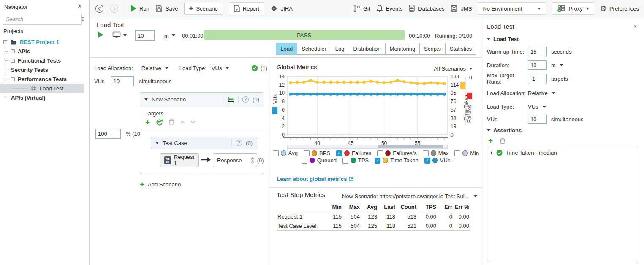  I want to click on property-value: Relative, so click(538, 93).